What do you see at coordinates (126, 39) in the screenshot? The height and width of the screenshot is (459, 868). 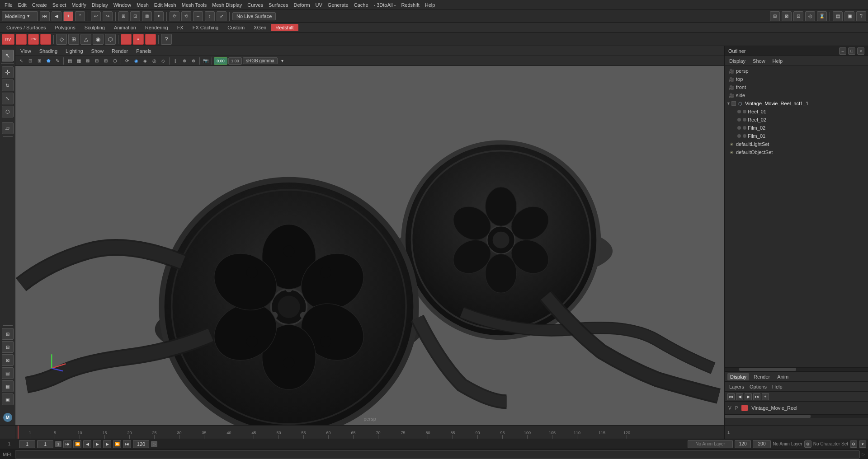 I see `shelf-icon-red1` at bounding box center [126, 39].